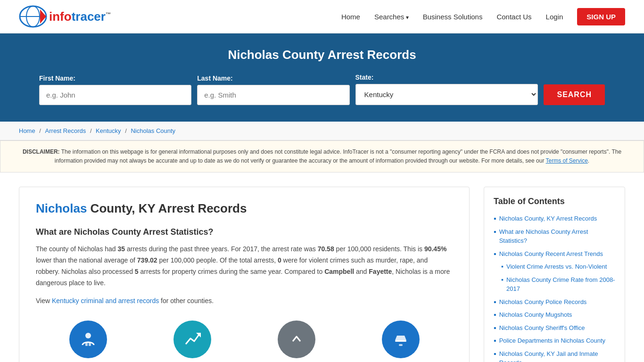 This screenshot has width=644, height=362. Describe the element at coordinates (483, 17) in the screenshot. I see `main-nav: Home Searches Business Solutions Contact…` at that location.